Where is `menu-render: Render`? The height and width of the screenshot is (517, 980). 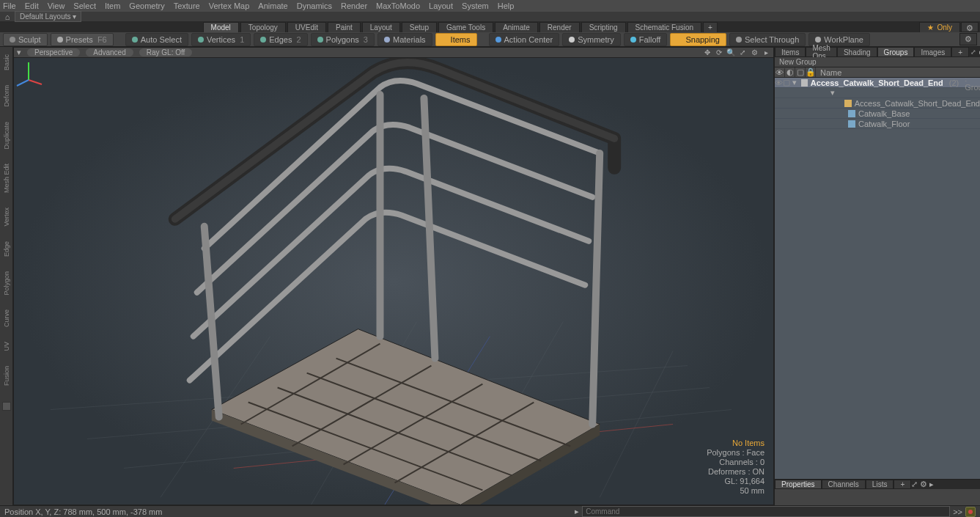 menu-render: Render is located at coordinates (354, 6).